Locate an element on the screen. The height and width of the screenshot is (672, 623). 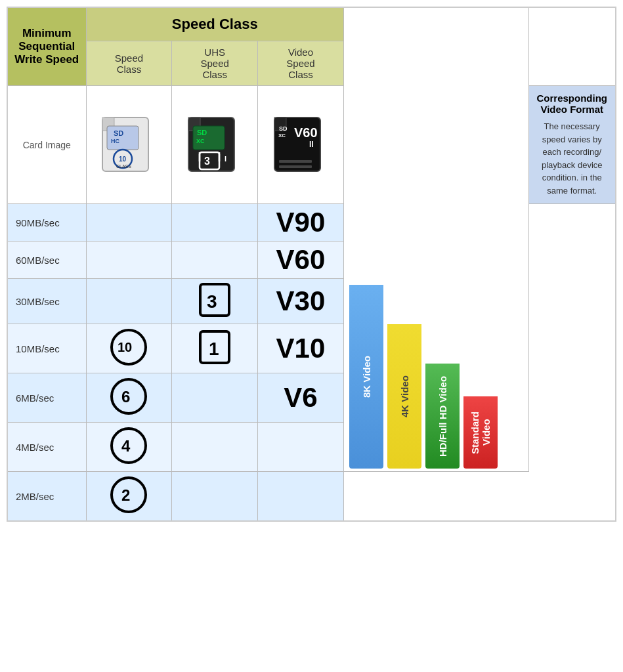
svg-text: 1 is located at coordinates (214, 349).